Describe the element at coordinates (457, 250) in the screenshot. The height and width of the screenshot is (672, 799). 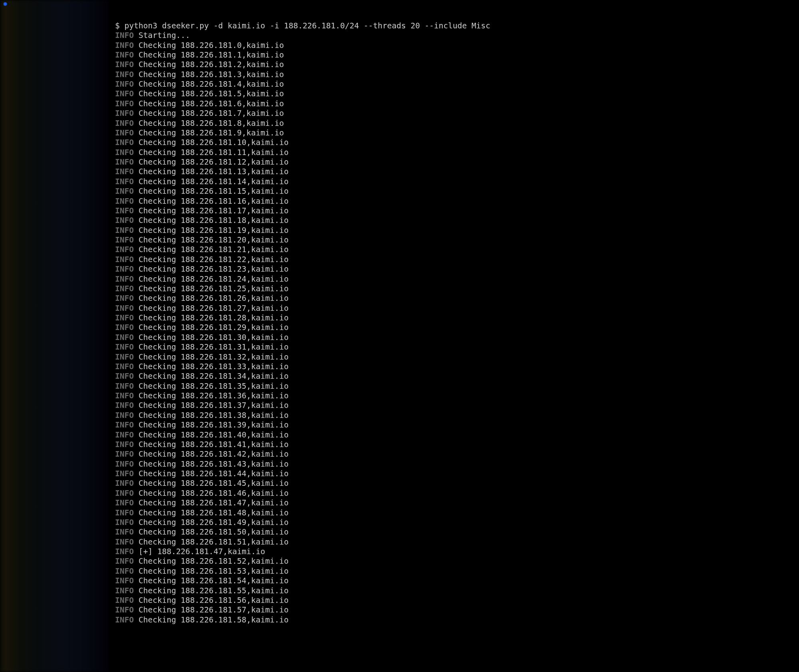
I see `log-line: INFO Checking 188.226.181.21,kaimi.io` at that location.